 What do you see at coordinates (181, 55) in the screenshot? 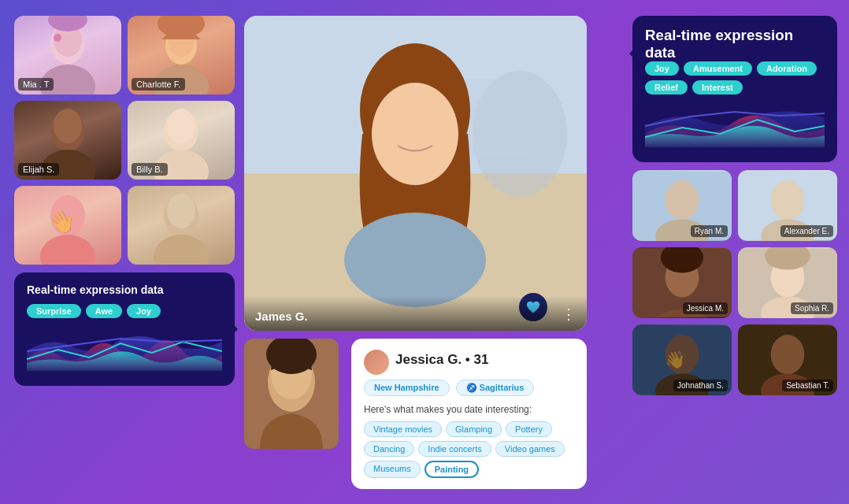
I see `video-thumb-charlotte: Charlotte F.` at bounding box center [181, 55].